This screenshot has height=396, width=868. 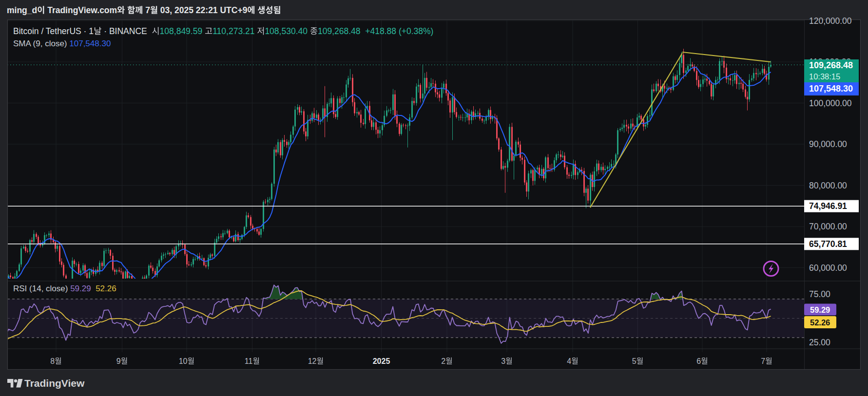 I want to click on svg-text: 75.00, so click(x=820, y=294).